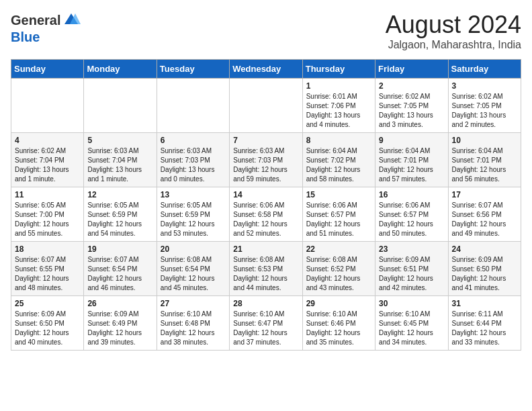 The image size is (532, 411). Describe the element at coordinates (411, 328) in the screenshot. I see `day-info: Sunrise: 6:10 AMSunset: 6:45 PMDaylight:…` at that location.